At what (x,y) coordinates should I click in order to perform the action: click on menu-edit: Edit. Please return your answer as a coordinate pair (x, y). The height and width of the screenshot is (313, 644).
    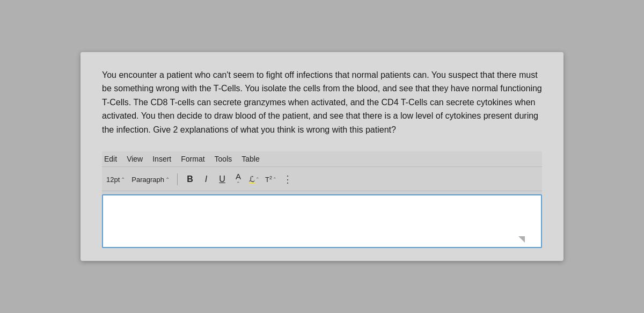
    Looking at the image, I should click on (111, 159).